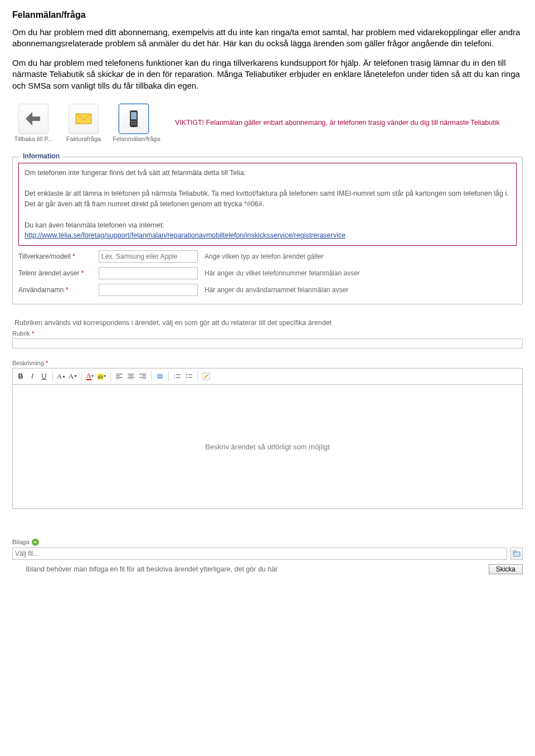  Describe the element at coordinates (148, 290) in the screenshot. I see `input-user` at that location.